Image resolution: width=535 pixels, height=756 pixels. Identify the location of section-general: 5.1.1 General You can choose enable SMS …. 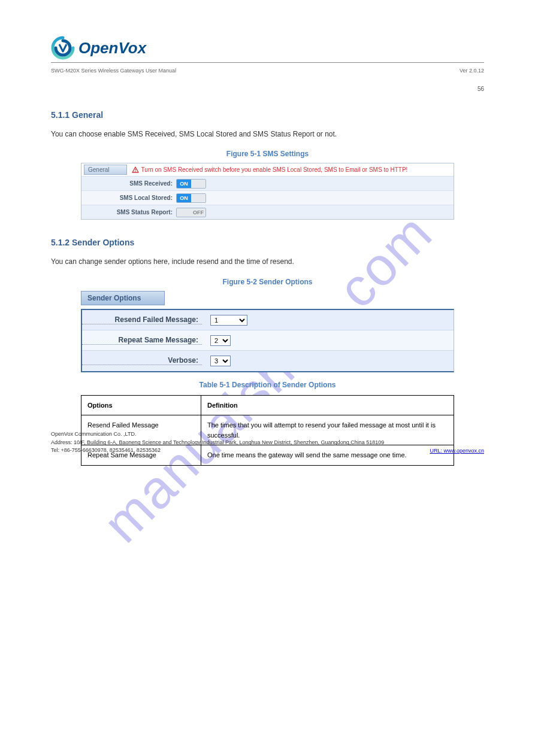
(267, 165).